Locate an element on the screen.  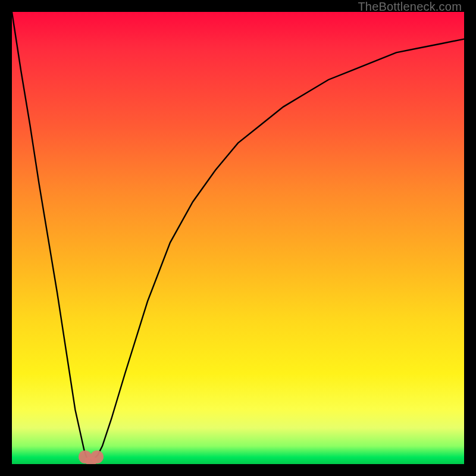
min-marker-left is located at coordinates (85, 457).